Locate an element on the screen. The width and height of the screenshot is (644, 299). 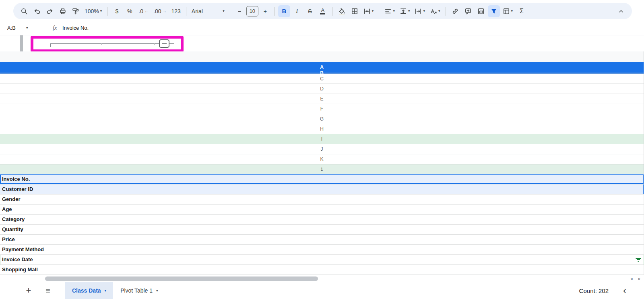
sheet-tab-pivot-table: Pivot Table 1 ▾ is located at coordinates (139, 291).